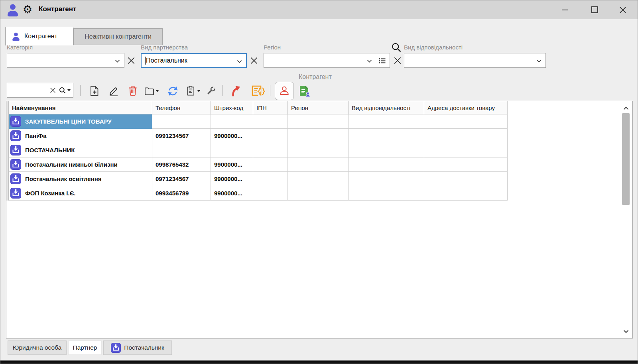  Describe the element at coordinates (118, 37) in the screenshot. I see `tab-inactive-kontragenty: Неактивні контрагенти` at that location.